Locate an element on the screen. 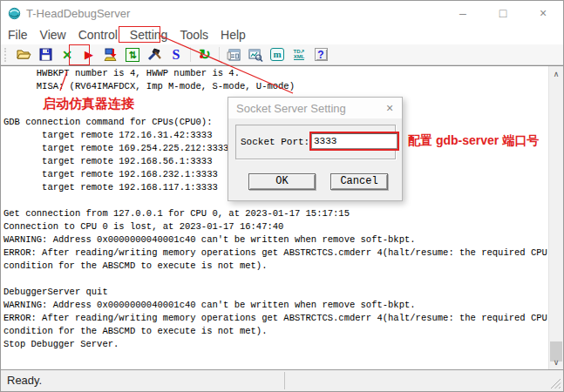  menu-view: View is located at coordinates (53, 35).